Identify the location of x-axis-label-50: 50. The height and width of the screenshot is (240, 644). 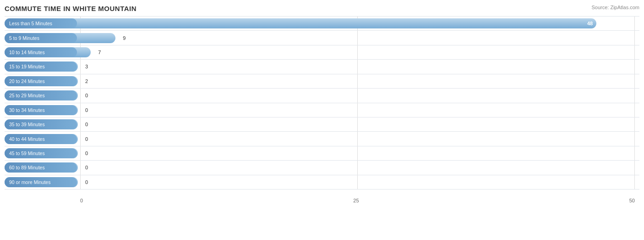
(632, 201).